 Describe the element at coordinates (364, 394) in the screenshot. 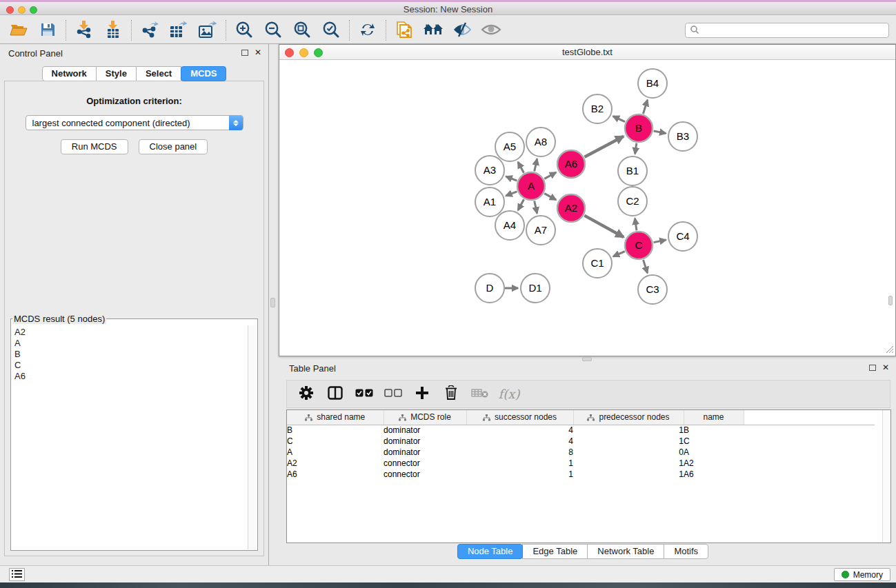

I see `select-all-columns-button` at that location.